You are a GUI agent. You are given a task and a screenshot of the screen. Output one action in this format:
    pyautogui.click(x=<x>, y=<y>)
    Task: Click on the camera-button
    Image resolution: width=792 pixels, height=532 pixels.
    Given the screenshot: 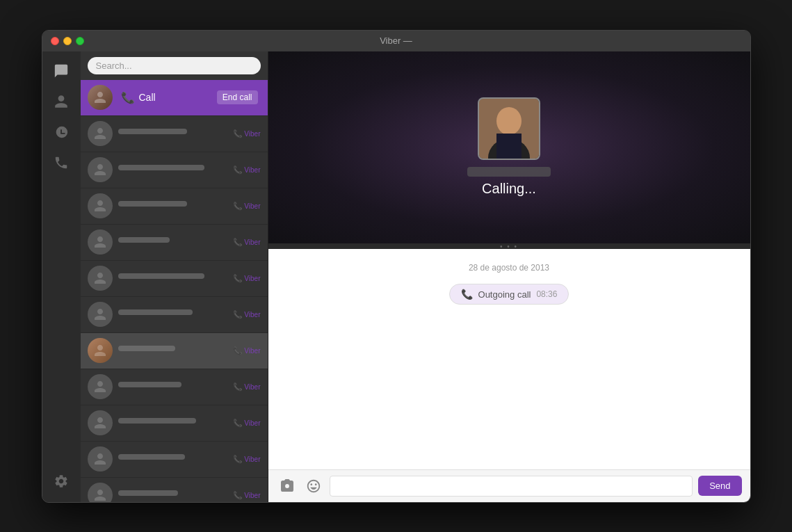 What is the action you would take?
    pyautogui.click(x=287, y=486)
    